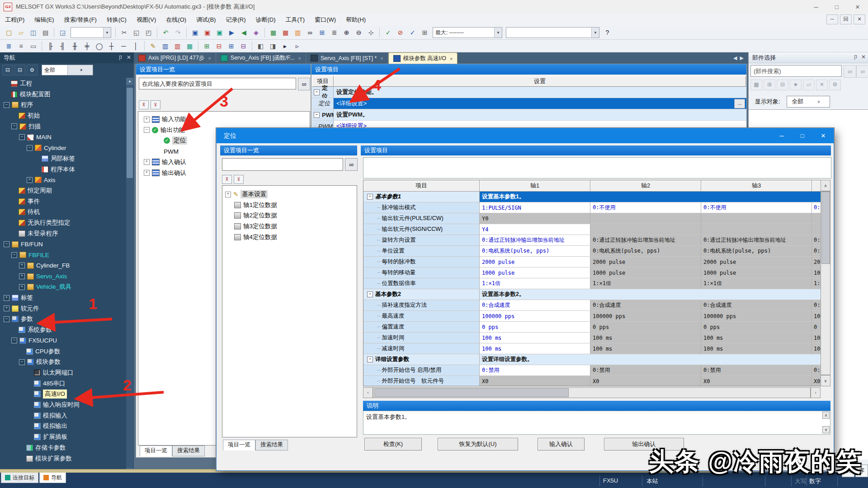 The height and width of the screenshot is (488, 868). Describe the element at coordinates (535, 230) in the screenshot. I see `parameter-value-cell-axis1: Y4` at that location.